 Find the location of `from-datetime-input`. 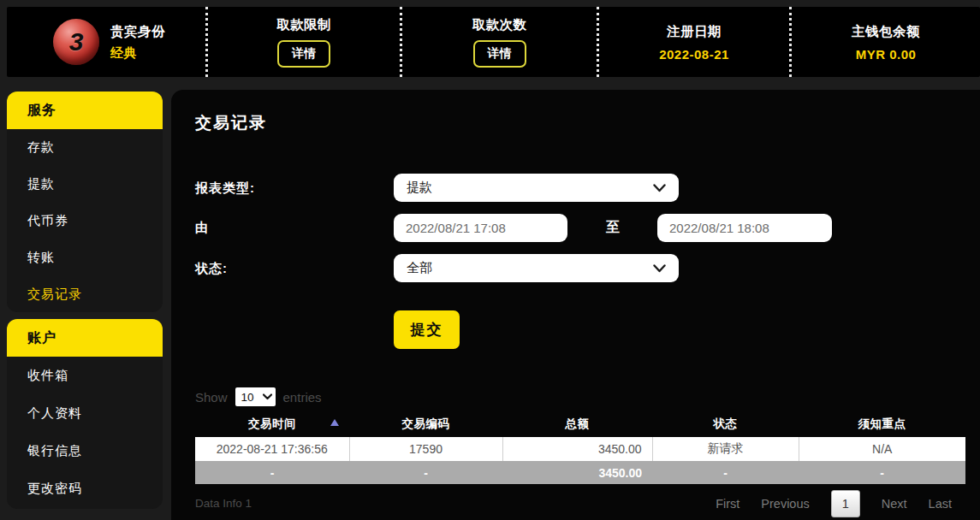

from-datetime-input is located at coordinates (481, 228).